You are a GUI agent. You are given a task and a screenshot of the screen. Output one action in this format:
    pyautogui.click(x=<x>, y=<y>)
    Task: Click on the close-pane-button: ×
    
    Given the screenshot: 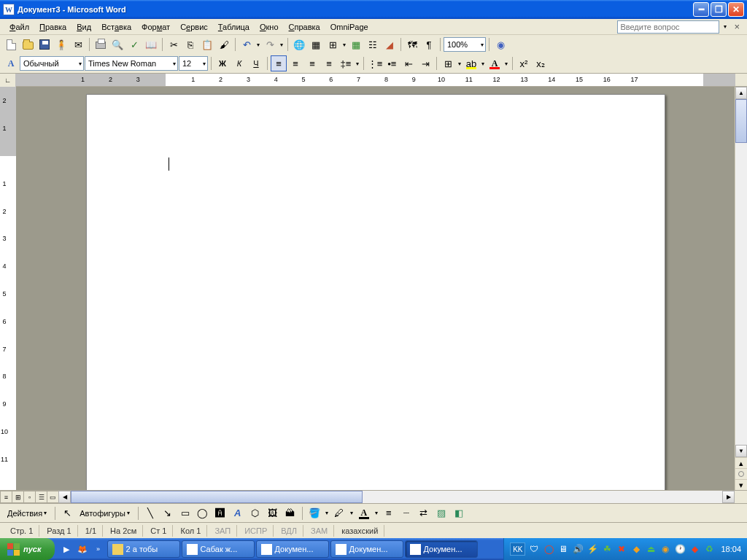 What is the action you would take?
    pyautogui.click(x=737, y=26)
    